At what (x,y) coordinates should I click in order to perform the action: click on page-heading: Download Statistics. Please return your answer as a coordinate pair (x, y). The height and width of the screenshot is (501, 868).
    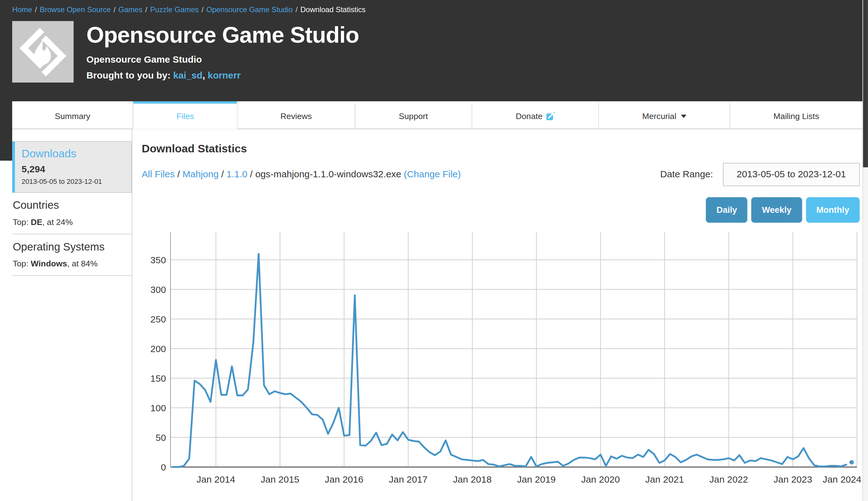
    Looking at the image, I should click on (501, 149).